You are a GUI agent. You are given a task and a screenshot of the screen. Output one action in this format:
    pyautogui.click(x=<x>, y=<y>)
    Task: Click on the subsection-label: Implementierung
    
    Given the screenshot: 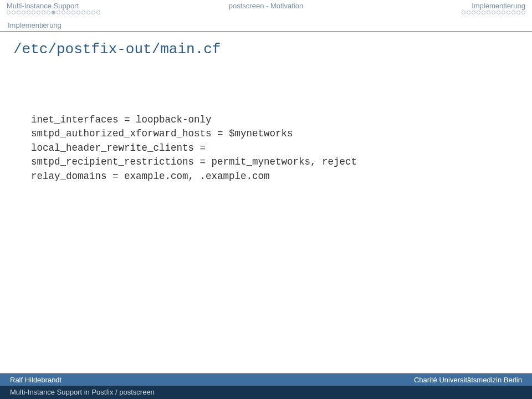 What is the action you would take?
    pyautogui.click(x=266, y=22)
    